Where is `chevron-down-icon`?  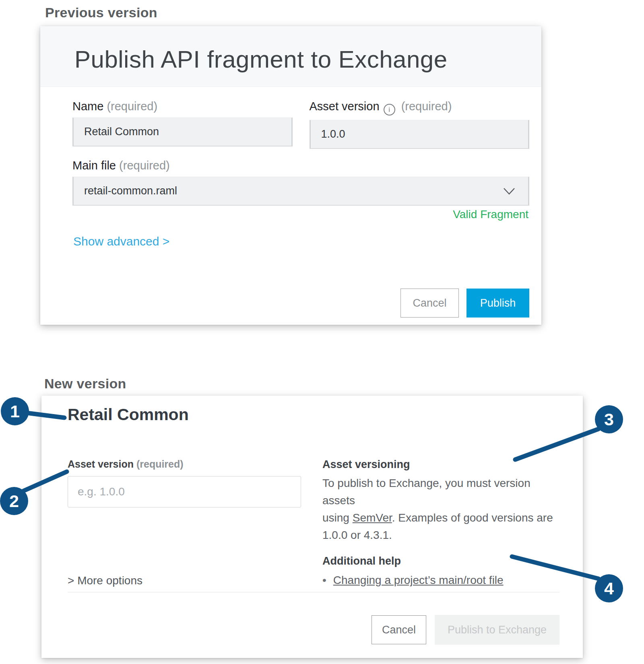
chevron-down-icon is located at coordinates (509, 191).